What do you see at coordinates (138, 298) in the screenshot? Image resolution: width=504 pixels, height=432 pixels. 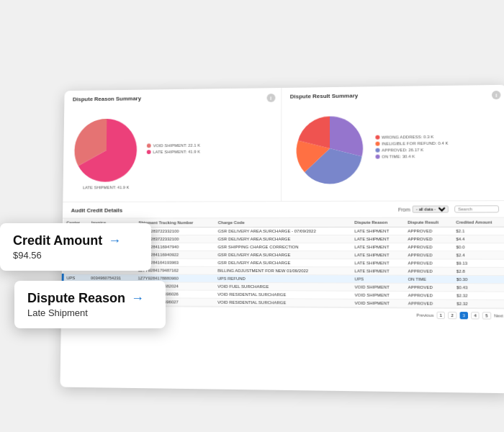 I see `dispute-reason-arrow: →` at bounding box center [138, 298].